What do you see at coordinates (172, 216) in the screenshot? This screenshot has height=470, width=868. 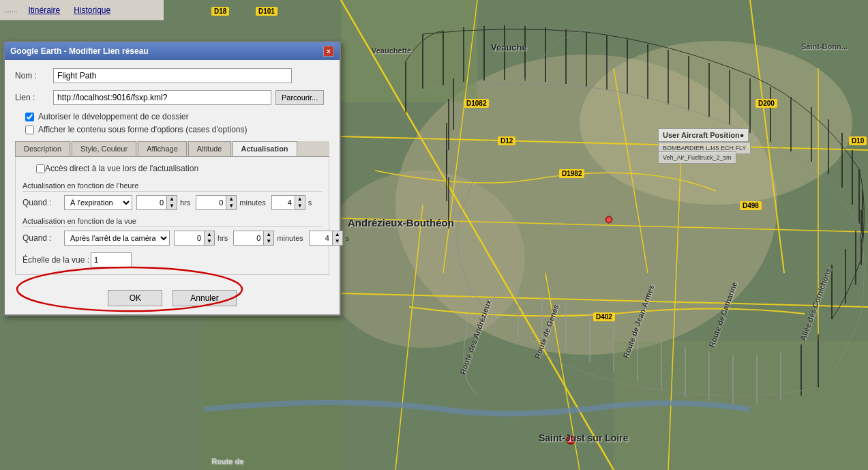 I see `actualisation-tab-content: Accès direct à la vue lors de l'actualis…` at bounding box center [172, 216].